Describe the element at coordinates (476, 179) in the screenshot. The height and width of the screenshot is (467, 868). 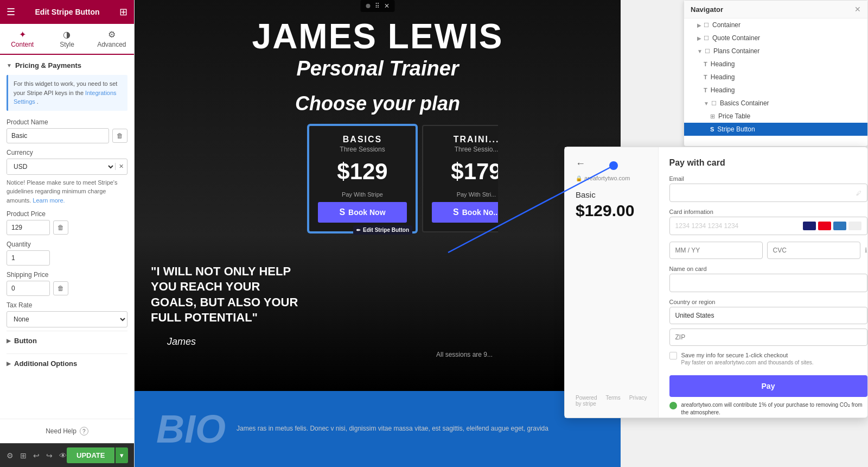
I see `plan-card-training: TRAINI... Three Sessio... $179 Pay With …` at that location.